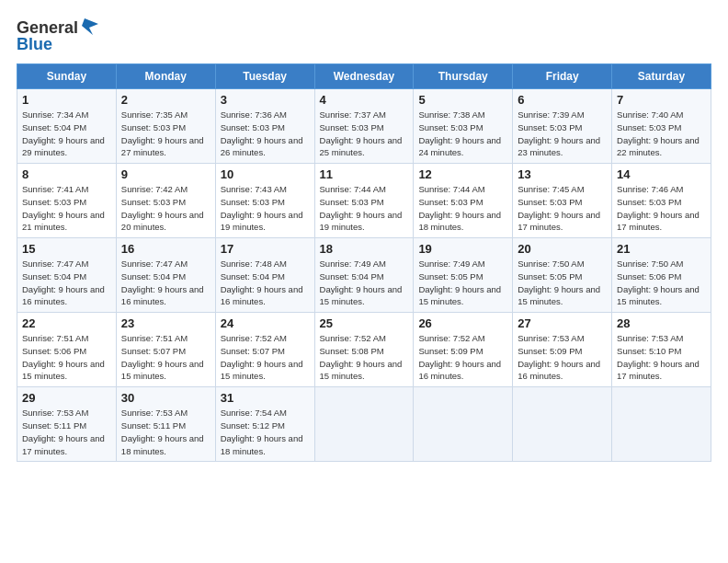  Describe the element at coordinates (463, 134) in the screenshot. I see `day-info: Sunrise: 7:38 AMSunset: 5:03 PMDaylight:…` at that location.